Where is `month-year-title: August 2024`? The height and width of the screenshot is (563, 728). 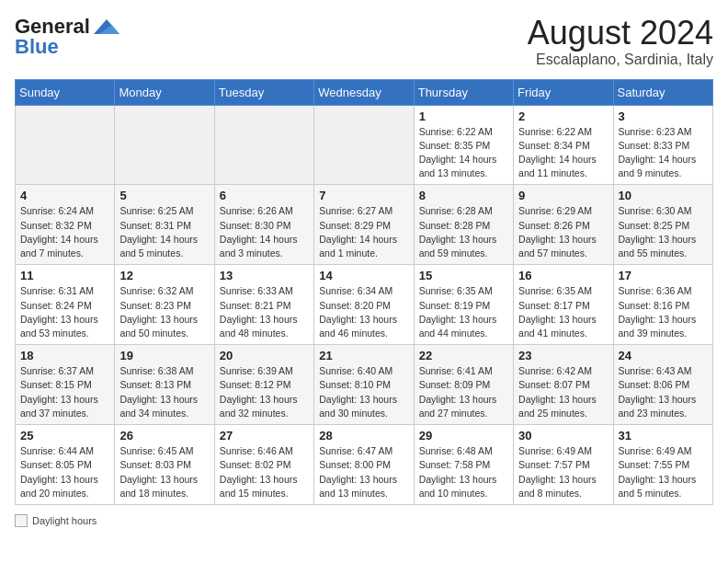 month-year-title: August 2024 is located at coordinates (620, 33).